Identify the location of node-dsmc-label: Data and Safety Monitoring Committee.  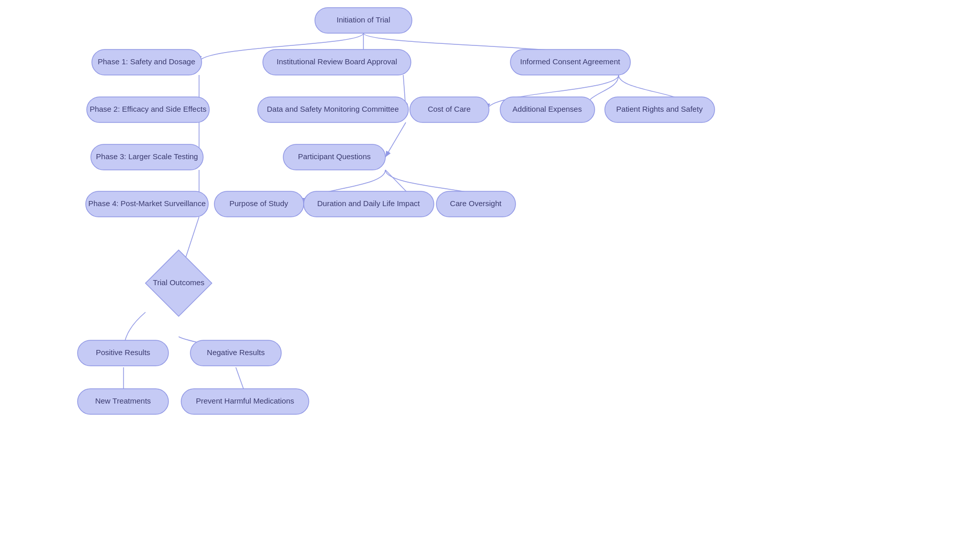
(333, 109).